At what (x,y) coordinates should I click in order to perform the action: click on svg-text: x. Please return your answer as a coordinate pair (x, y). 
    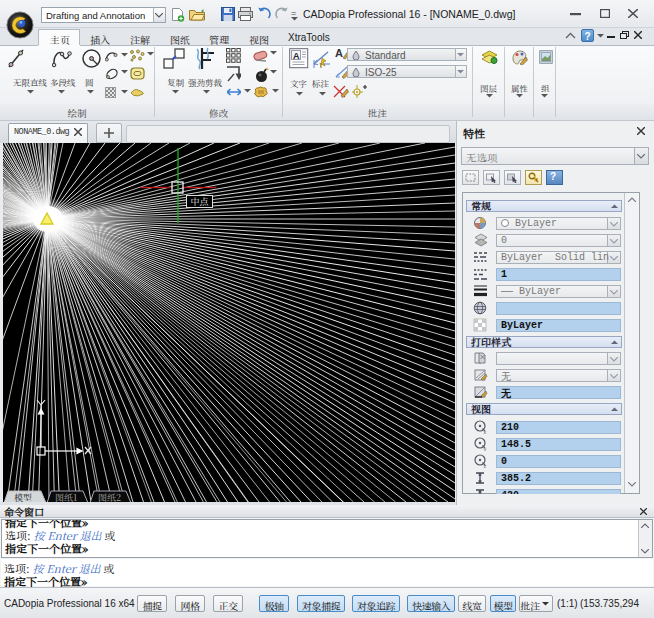
    Looking at the image, I should click on (486, 432).